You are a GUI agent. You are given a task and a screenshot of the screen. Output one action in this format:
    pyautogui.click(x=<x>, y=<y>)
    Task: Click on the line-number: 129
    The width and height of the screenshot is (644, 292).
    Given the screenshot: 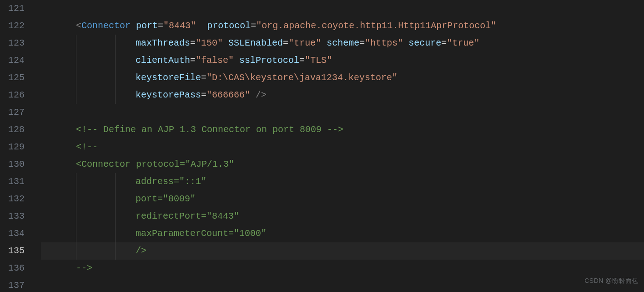 What is the action you would take?
    pyautogui.click(x=15, y=147)
    